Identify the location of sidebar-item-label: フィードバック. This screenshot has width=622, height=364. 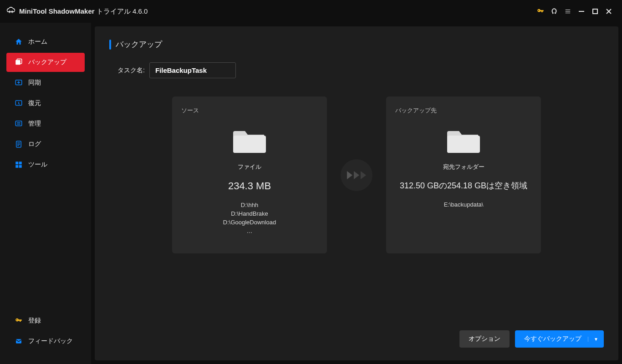
(51, 341).